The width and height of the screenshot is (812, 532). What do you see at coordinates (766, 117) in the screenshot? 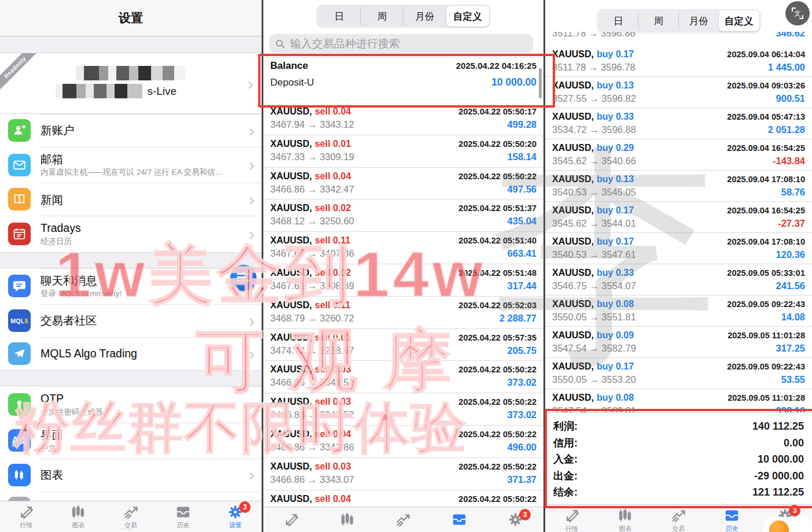
I see `trade-datetime: 2025.09.04 05:47:13` at bounding box center [766, 117].